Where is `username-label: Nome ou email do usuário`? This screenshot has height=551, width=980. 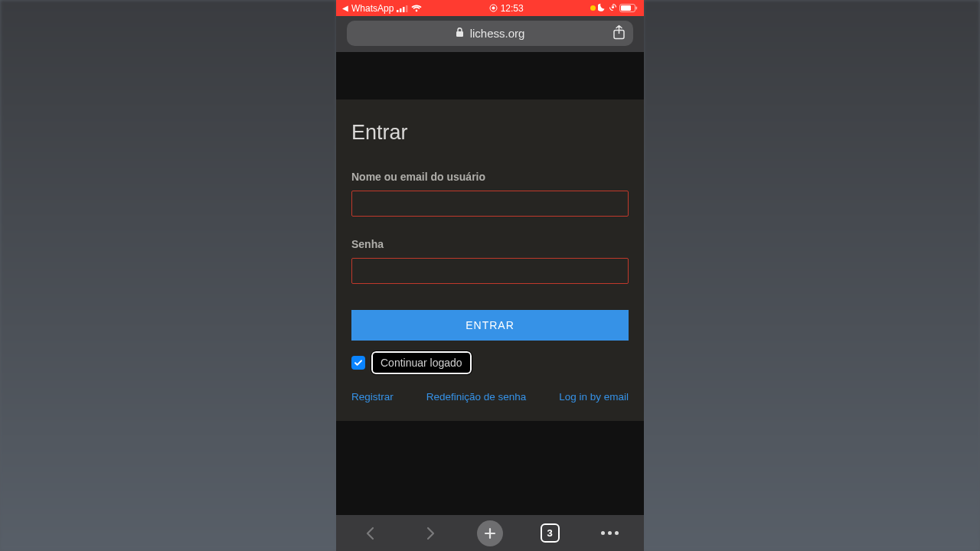 username-label: Nome ou email do usuário is located at coordinates (490, 177).